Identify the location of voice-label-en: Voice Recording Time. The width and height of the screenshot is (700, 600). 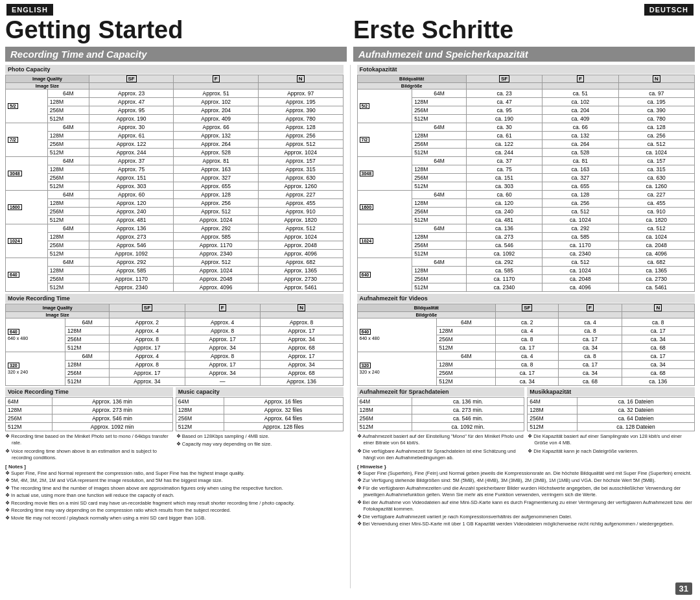
(89, 392).